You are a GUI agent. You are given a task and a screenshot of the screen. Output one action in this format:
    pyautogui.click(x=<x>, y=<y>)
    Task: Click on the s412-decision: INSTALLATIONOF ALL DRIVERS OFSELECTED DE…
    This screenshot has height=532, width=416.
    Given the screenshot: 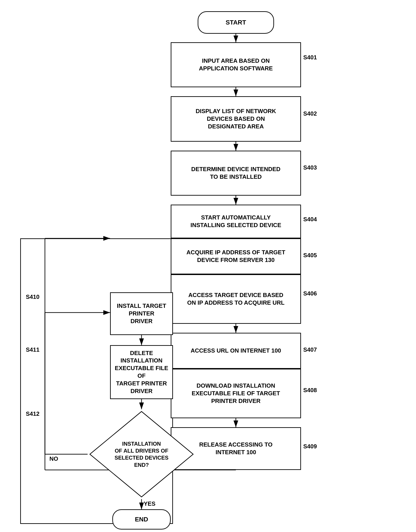 What is the action you would take?
    pyautogui.click(x=142, y=454)
    